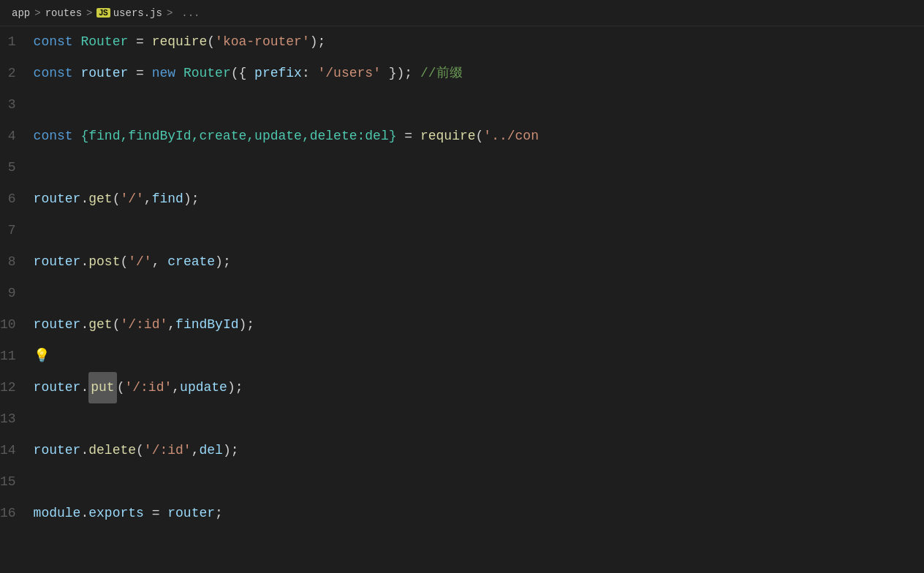 The height and width of the screenshot is (573, 924). Describe the element at coordinates (113, 450) in the screenshot. I see `token: delete` at that location.